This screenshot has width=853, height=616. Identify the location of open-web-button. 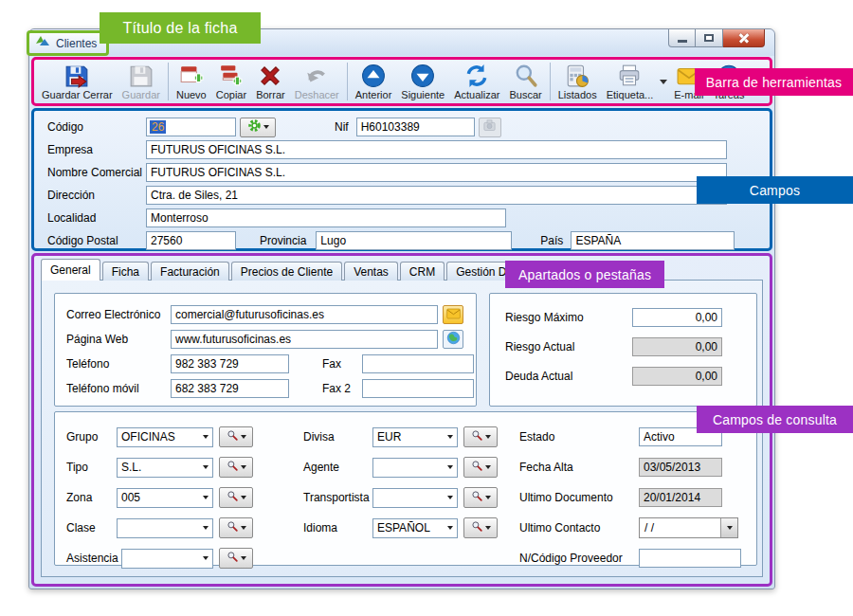
(453, 339).